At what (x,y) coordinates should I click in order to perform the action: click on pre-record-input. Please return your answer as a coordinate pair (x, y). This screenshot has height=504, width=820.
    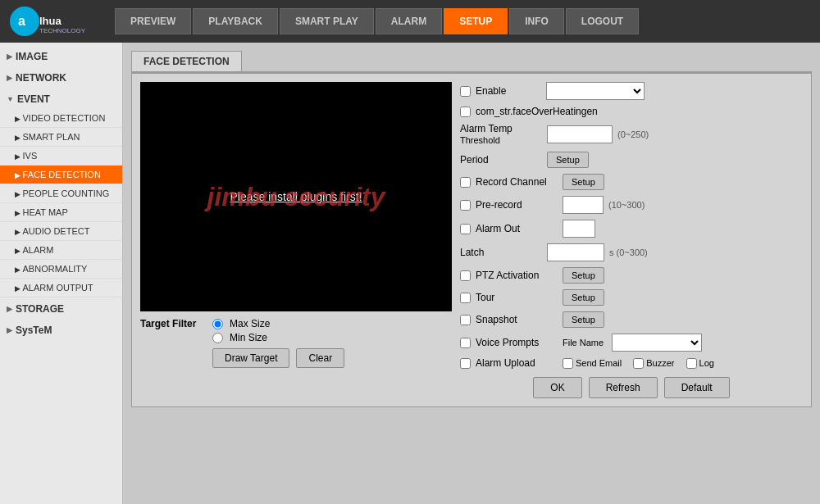
    Looking at the image, I should click on (583, 205).